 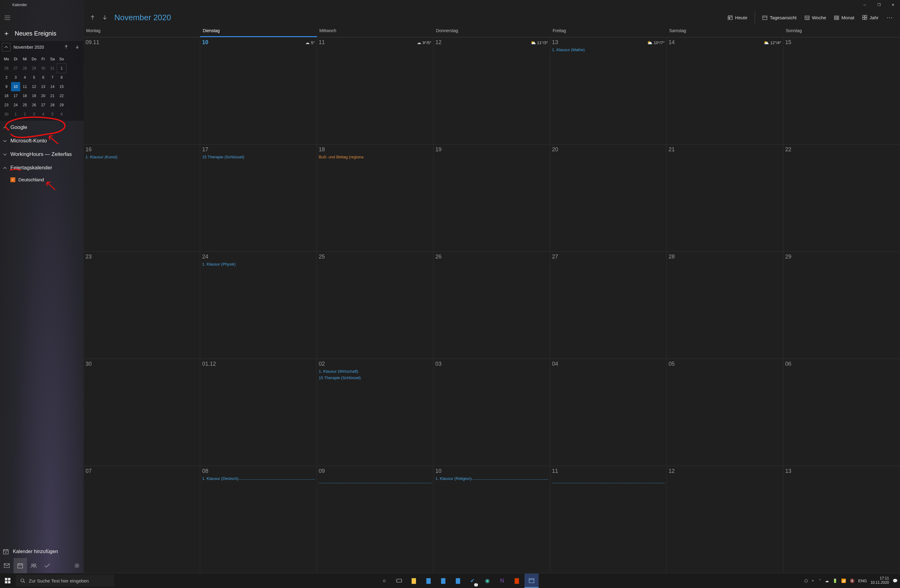 I want to click on week-row: 161. Klausur (Kunst)1715 Therapie (Schlü…, so click(x=267, y=198).